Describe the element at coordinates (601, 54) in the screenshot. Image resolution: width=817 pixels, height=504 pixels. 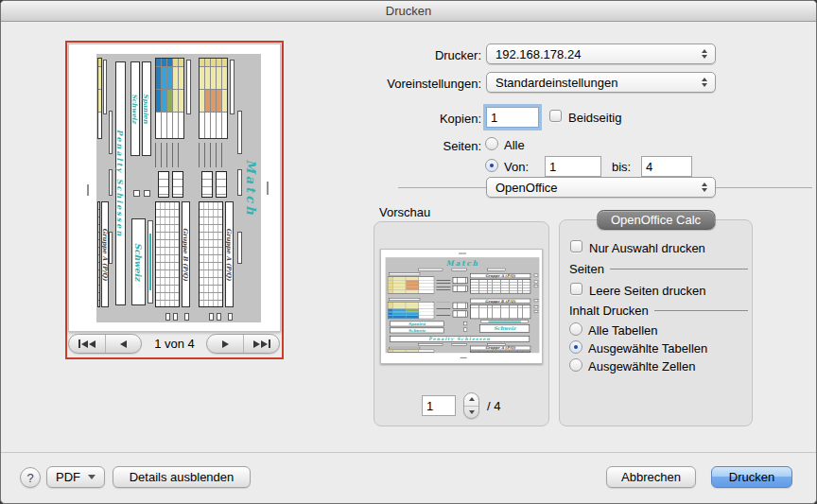
I see `printer-select: 192.168.178.24` at that location.